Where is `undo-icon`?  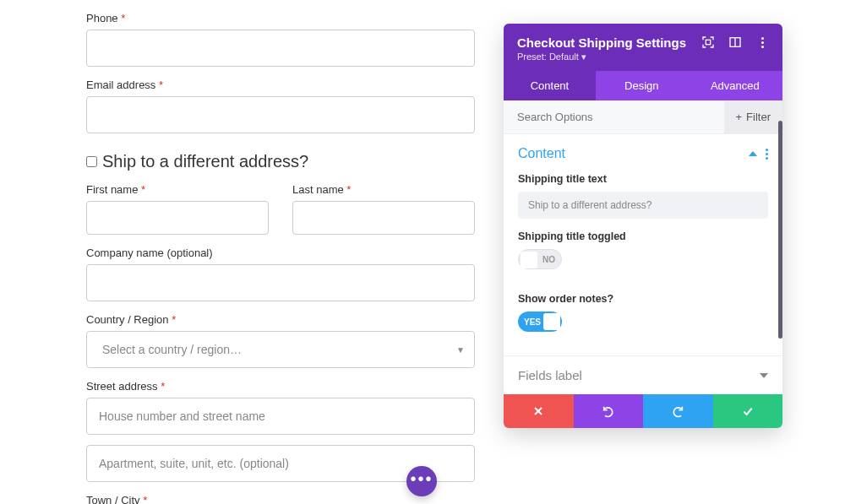 undo-icon is located at coordinates (608, 411).